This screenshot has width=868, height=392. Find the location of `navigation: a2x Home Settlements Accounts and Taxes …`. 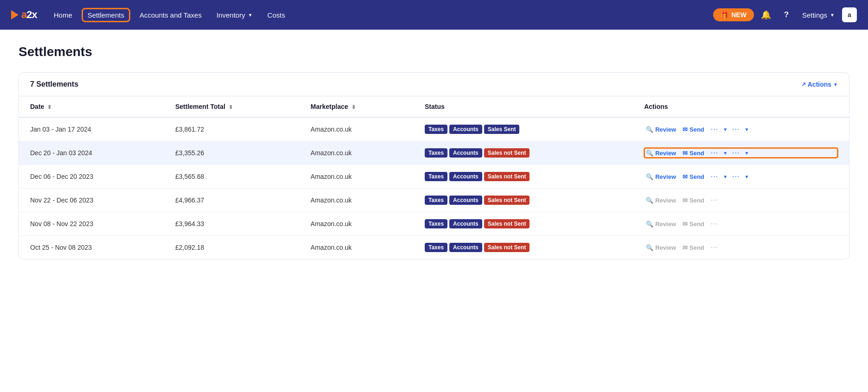

navigation: a2x Home Settlements Accounts and Taxes … is located at coordinates (434, 15).